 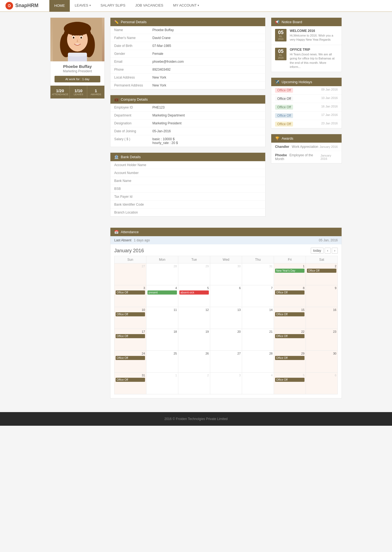 I want to click on left-sidebar: Phoebe Buffay Marketing President At wor…, so click(x=77, y=208).